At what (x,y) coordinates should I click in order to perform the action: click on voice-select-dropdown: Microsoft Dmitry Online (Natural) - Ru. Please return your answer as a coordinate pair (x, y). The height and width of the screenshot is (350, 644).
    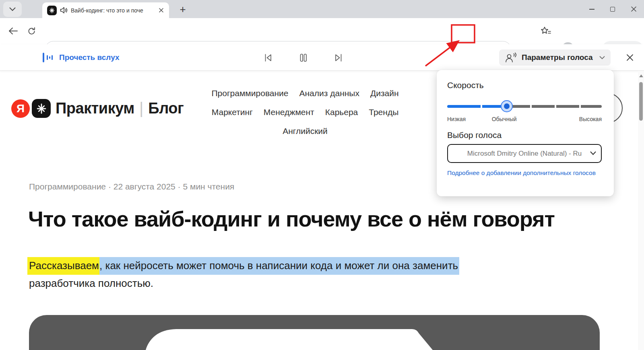
    Looking at the image, I should click on (524, 154).